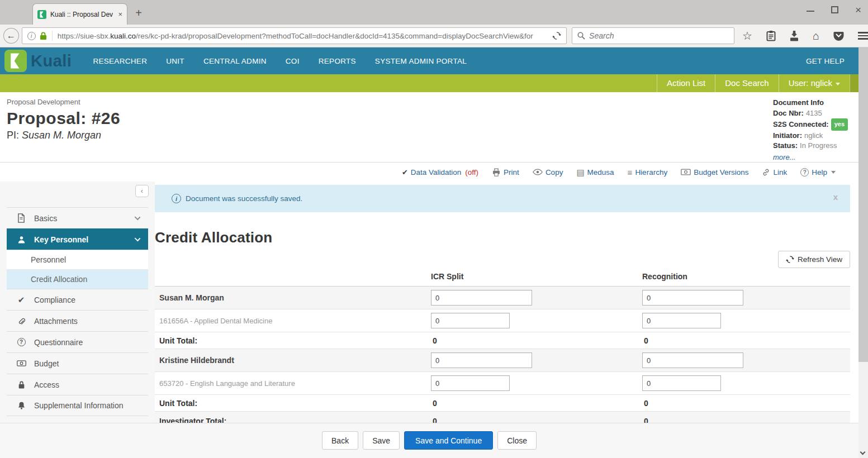  Describe the element at coordinates (51, 61) in the screenshot. I see `kuali-brand: Kuali` at that location.